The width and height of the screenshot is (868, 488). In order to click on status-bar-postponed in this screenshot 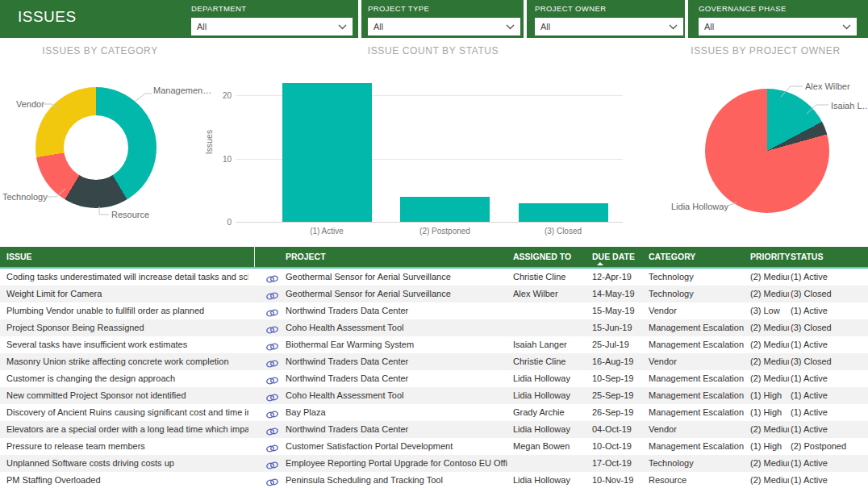, I will do `click(445, 210)`.